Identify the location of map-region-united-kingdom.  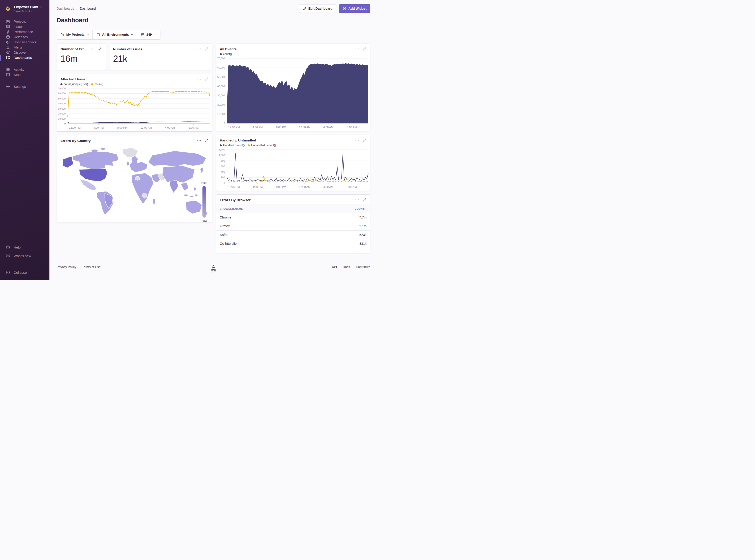
(128, 164).